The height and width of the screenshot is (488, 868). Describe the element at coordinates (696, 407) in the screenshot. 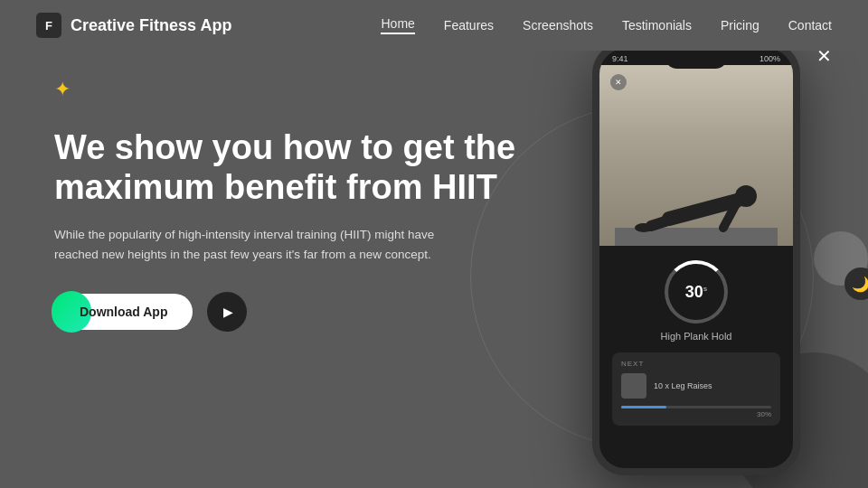

I see `progress-bar-background` at that location.